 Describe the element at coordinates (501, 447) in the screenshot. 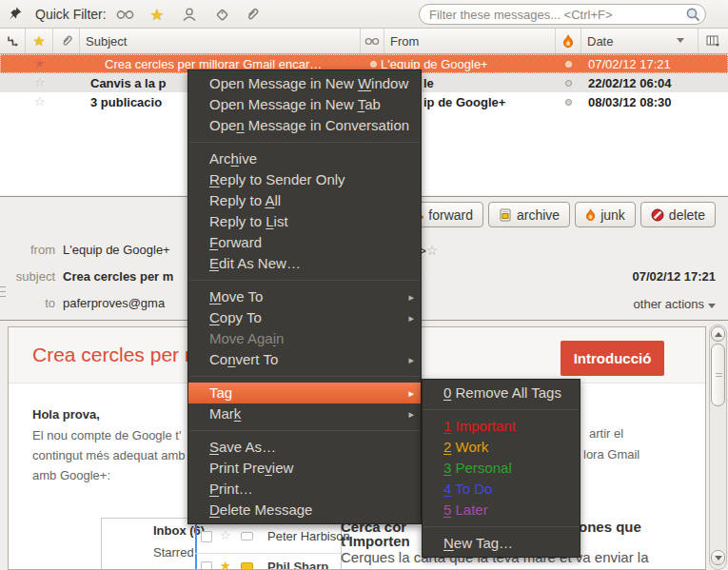

I see `menu-item-2-work: 2 Work` at that location.